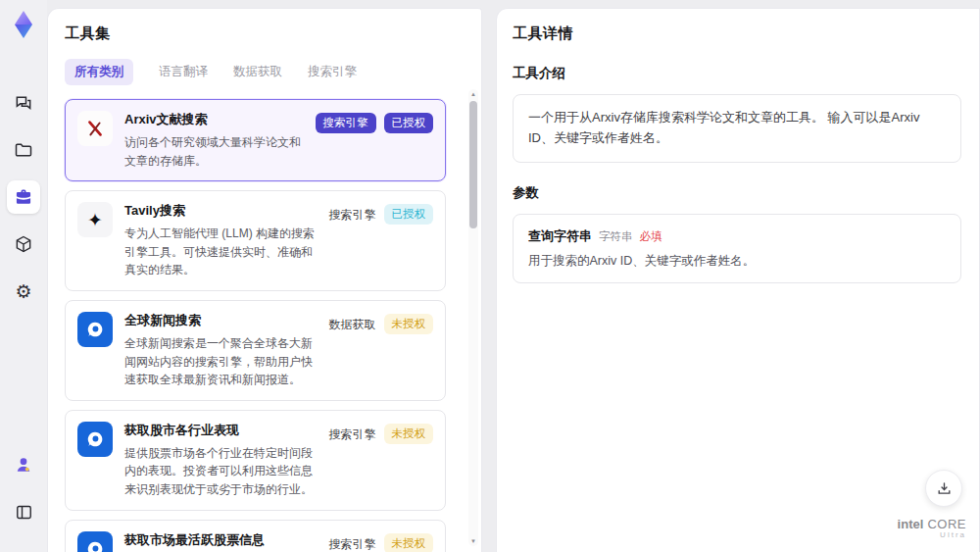 This screenshot has width=980, height=552. Describe the element at coordinates (221, 362) in the screenshot. I see `tool-description: 全球新闻搜索是一个聚合全球各大新闻网站内容的搜索引擎，帮助用户快速获取全球最新资…` at that location.